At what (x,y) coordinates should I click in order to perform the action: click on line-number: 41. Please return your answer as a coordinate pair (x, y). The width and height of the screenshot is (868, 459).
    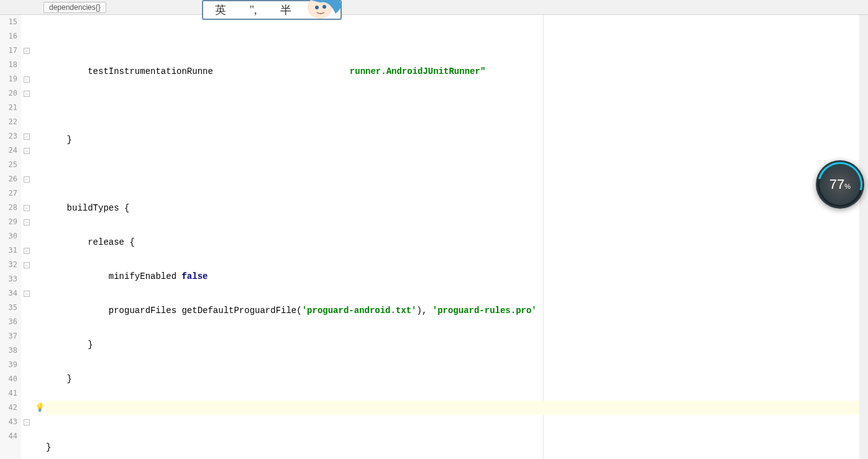
    Looking at the image, I should click on (11, 394).